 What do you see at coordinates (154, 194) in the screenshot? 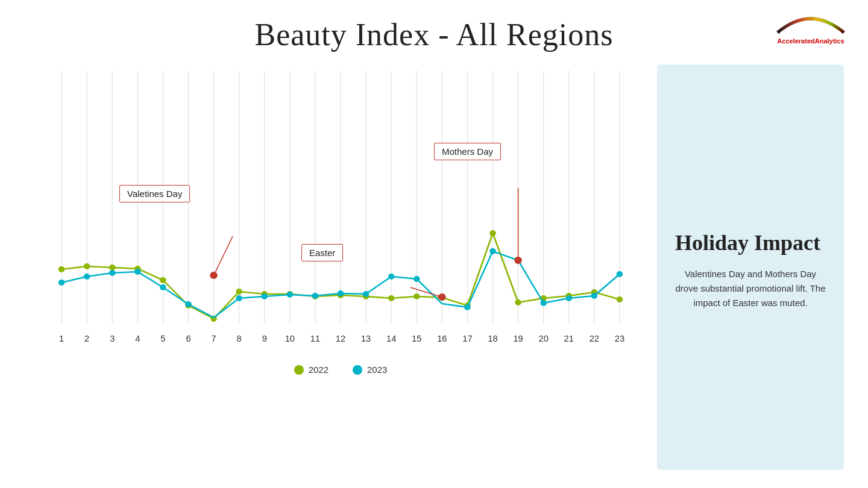
I see `valentines-label: Valetines Day` at bounding box center [154, 194].